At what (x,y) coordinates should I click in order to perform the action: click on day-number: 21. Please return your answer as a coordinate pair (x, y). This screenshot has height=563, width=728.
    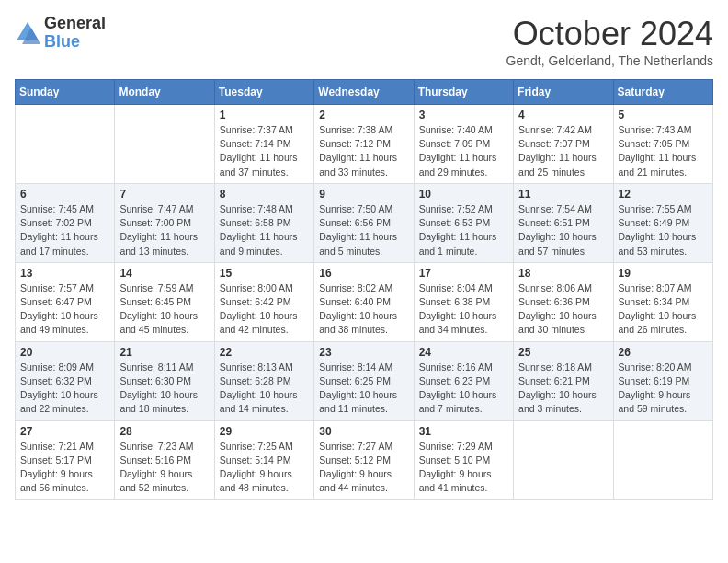
    Looking at the image, I should click on (164, 352).